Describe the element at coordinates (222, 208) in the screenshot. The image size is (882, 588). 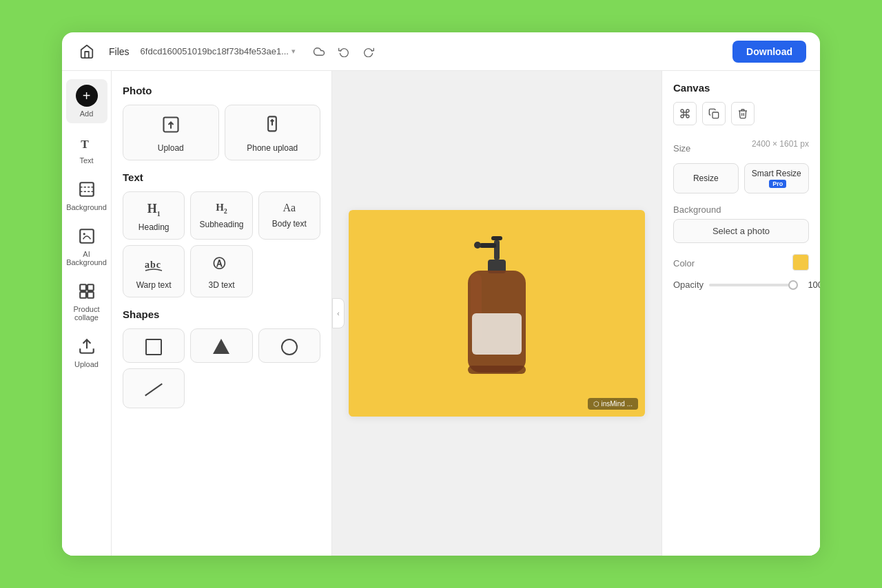
I see `subheading-icon: H2` at that location.